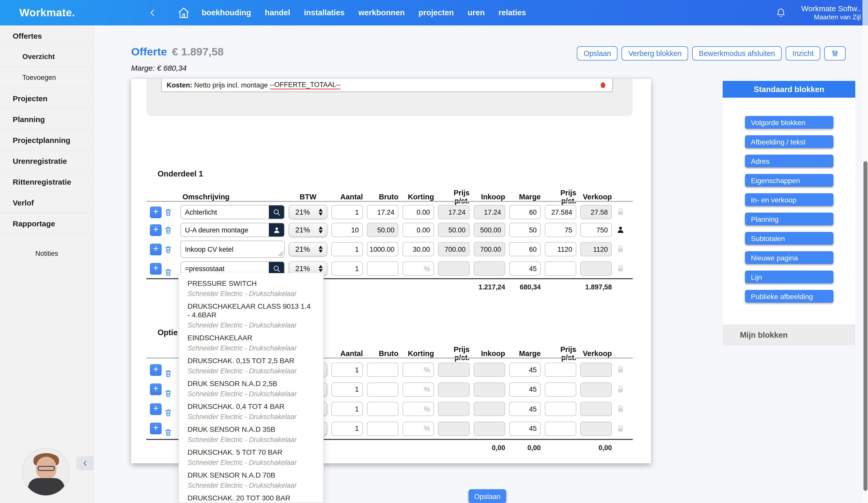  I want to click on block-button-eigenschappen: Eigenschappen, so click(789, 180).